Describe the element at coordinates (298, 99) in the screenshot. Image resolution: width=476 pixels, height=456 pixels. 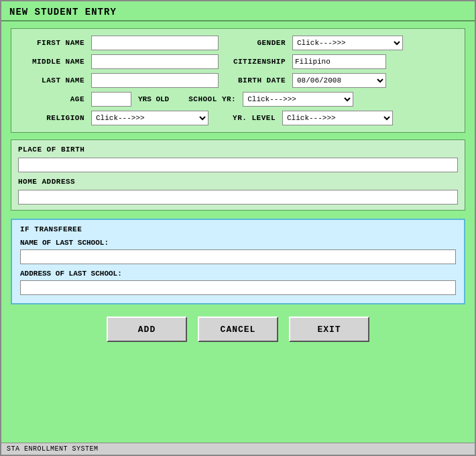
I see `school-yr-select: Click--->>>` at that location.